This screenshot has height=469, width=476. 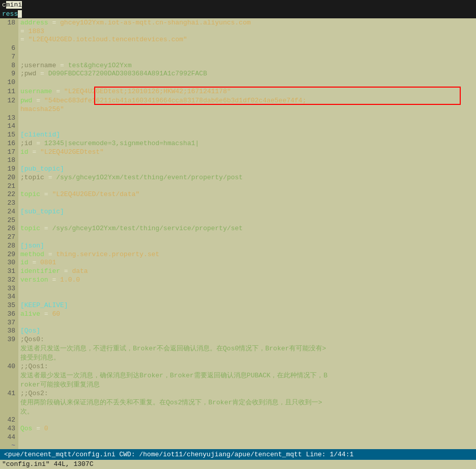 What do you see at coordinates (238, 280) in the screenshot?
I see `line-32: 32 version = 1.0.0` at bounding box center [238, 280].